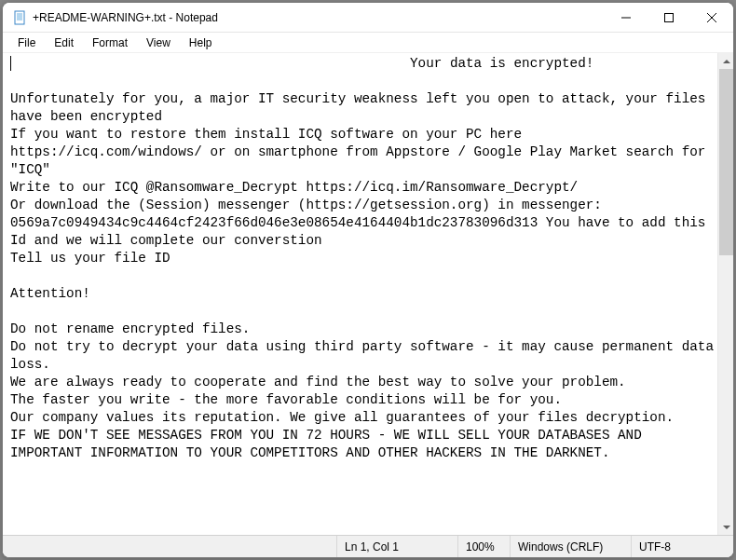  I want to click on notepad-icon, so click(20, 18).